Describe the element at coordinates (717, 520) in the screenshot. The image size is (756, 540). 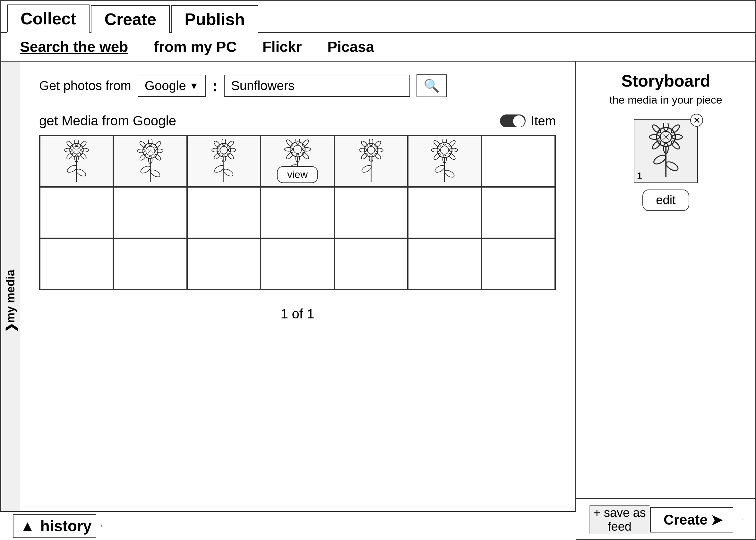
I see `create-arrow-icon: ➤` at that location.